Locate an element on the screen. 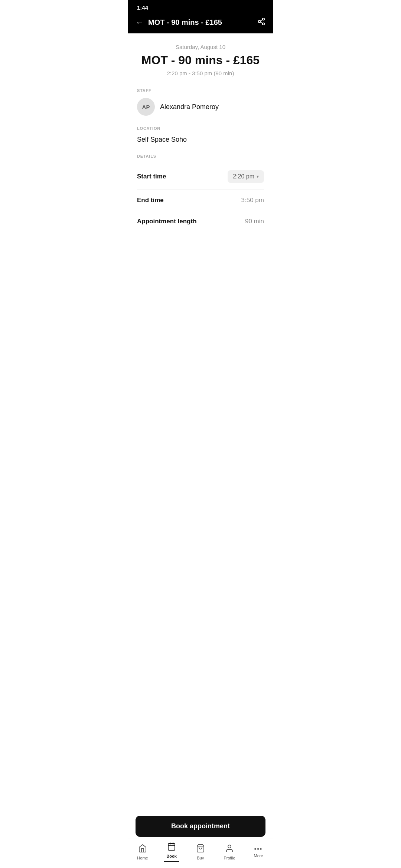 The image size is (401, 868). status-time: 1:44 is located at coordinates (143, 7).